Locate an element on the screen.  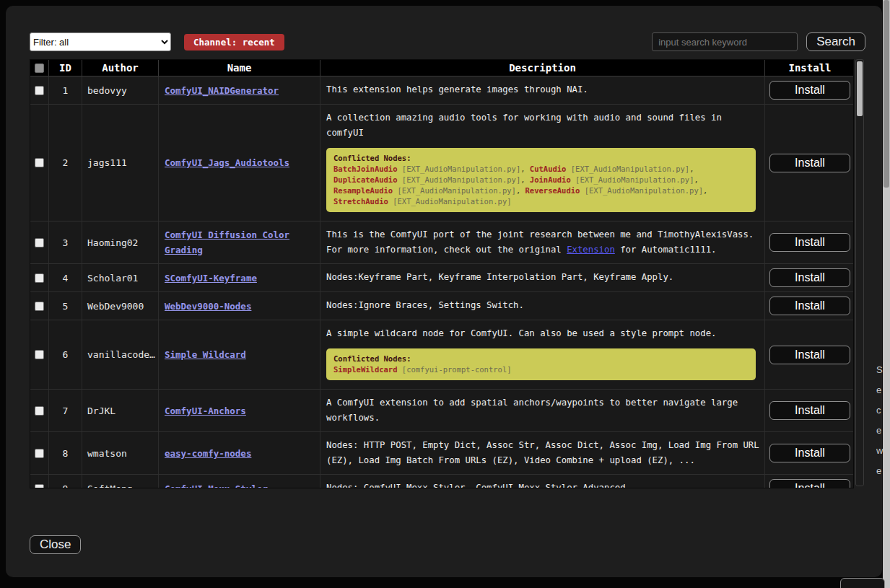
row-author: DrJKL is located at coordinates (121, 411).